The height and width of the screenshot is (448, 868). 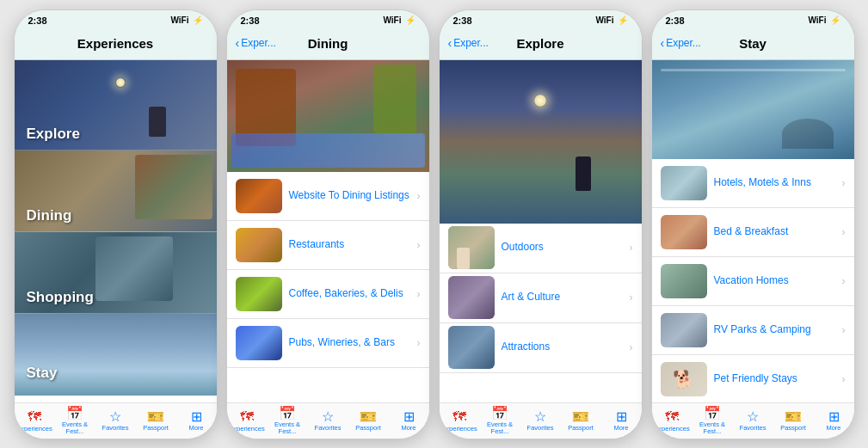 What do you see at coordinates (115, 191) in the screenshot?
I see `dining-section: Dining` at bounding box center [115, 191].